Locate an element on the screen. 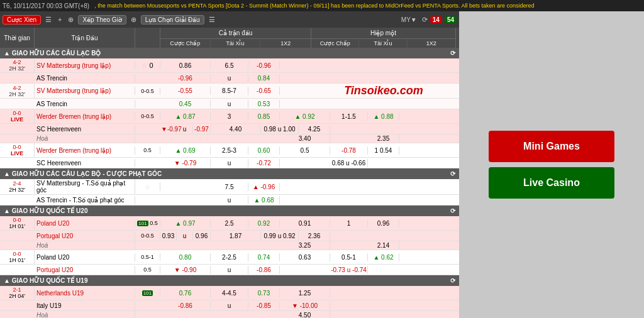  mini-games-btn: Mini Games is located at coordinates (552, 146).